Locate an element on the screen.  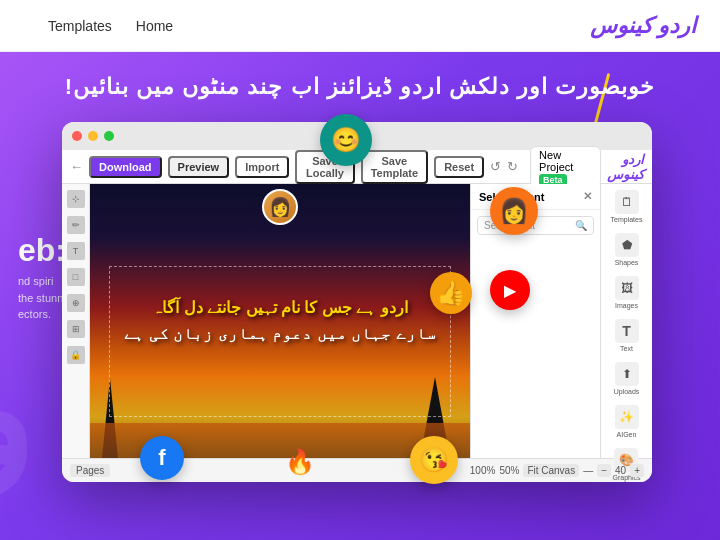
hero-headline: خوبصورت اور دلکش اردو ڈیزائنز اب چند منٹ… is located at coordinates (360, 87).